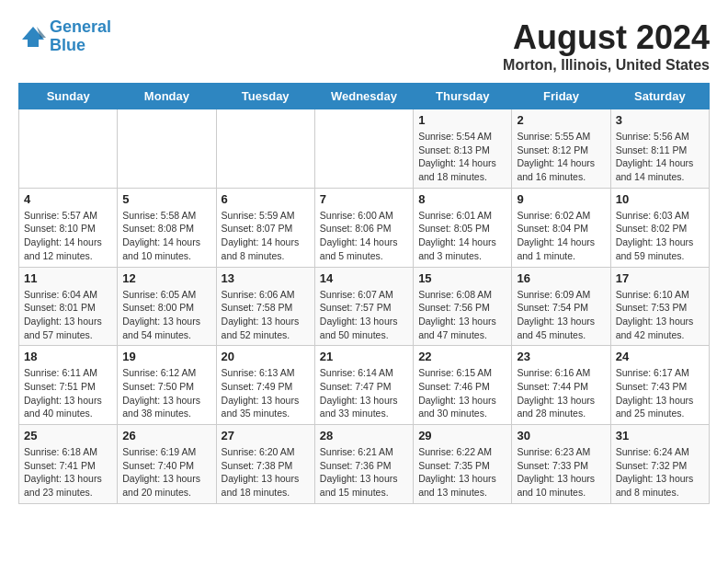 The width and height of the screenshot is (728, 563). I want to click on day-info: Sunrise: 6:23 AM Sunset: 7:33 PM Dayligh…, so click(561, 473).